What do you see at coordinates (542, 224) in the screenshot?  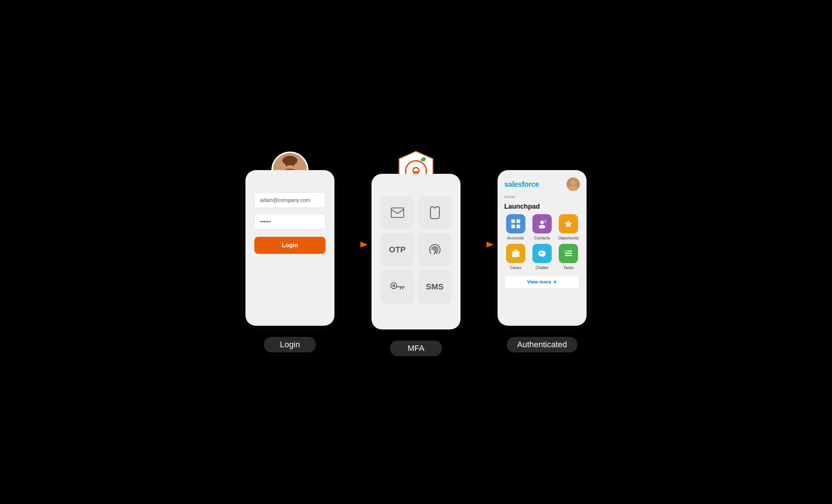 I see `contacts-icon` at bounding box center [542, 224].